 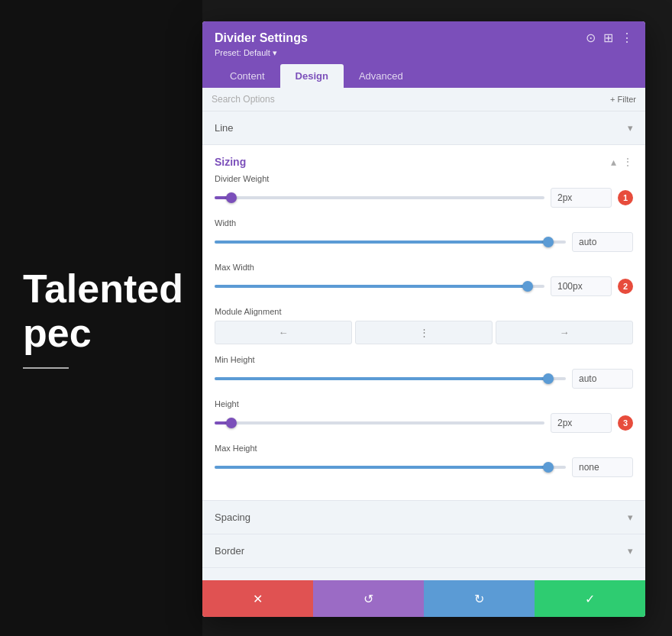 What do you see at coordinates (564, 333) in the screenshot?
I see `align-right-button: →` at bounding box center [564, 333].